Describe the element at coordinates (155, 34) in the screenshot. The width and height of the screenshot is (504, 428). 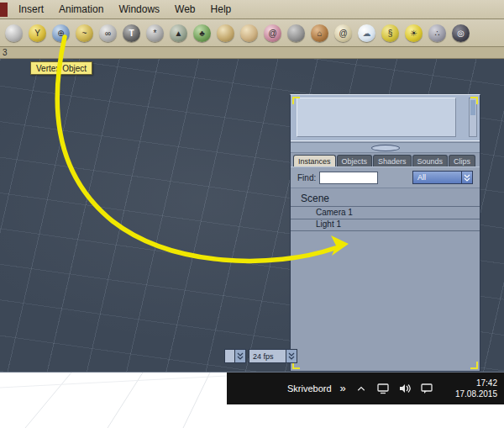
I see `particle-object-icon: *` at that location.